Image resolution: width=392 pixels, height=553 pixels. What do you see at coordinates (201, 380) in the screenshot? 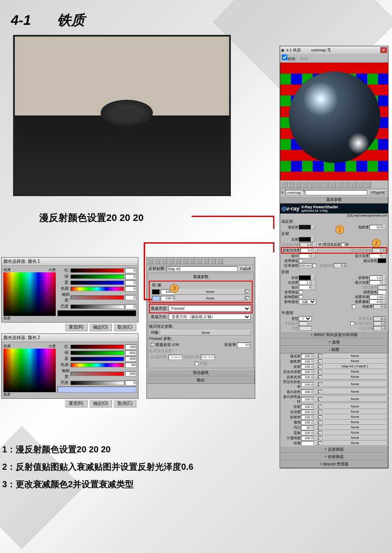
I see `output-header: 输出` at bounding box center [201, 380].